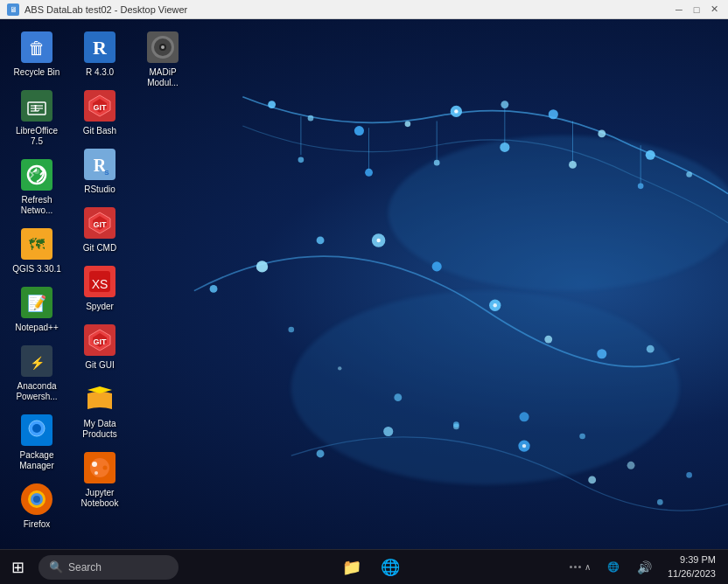 The image size is (728, 584). I want to click on taskbar-system-tray: ∧ 🌐 🔊 9:39 PM 11/26/2023, so click(646, 567).